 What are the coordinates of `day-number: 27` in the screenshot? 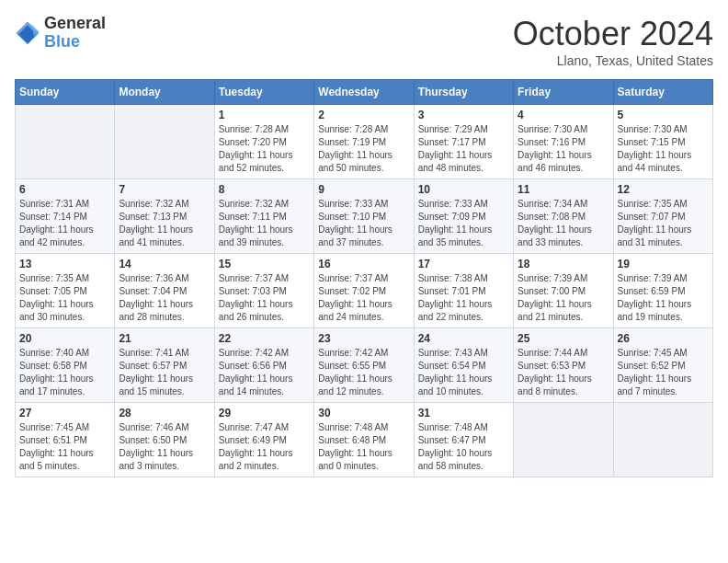 It's located at (64, 413).